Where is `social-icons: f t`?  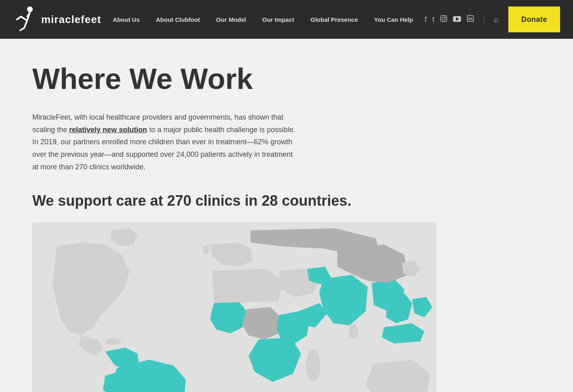 social-icons: f t is located at coordinates (449, 19).